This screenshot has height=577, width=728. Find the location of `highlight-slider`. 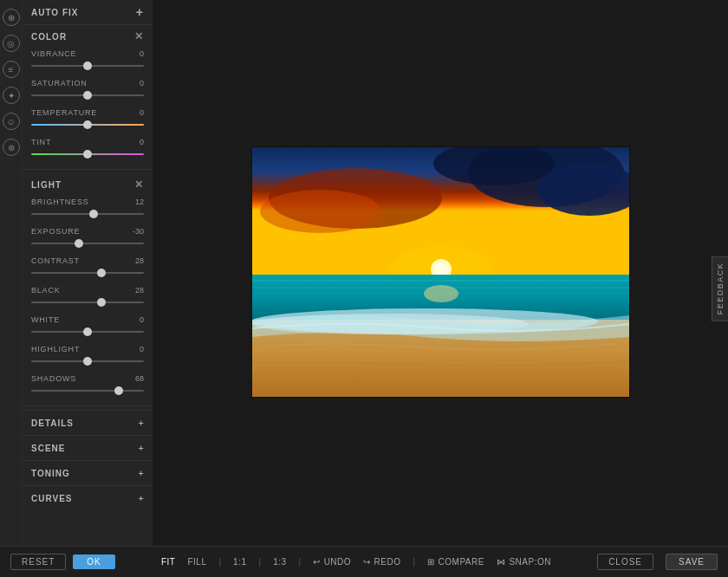

highlight-slider is located at coordinates (88, 361).